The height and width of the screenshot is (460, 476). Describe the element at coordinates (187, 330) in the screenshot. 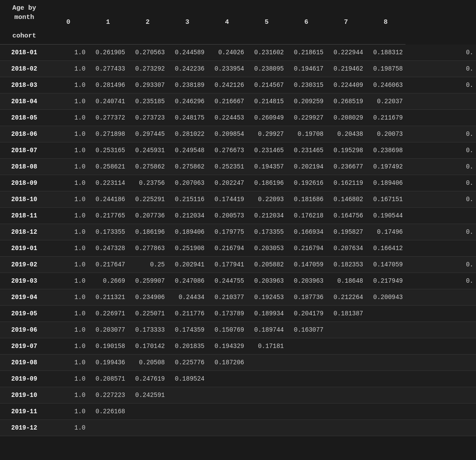

I see `cell-row-17-col-3: 0.174359` at that location.